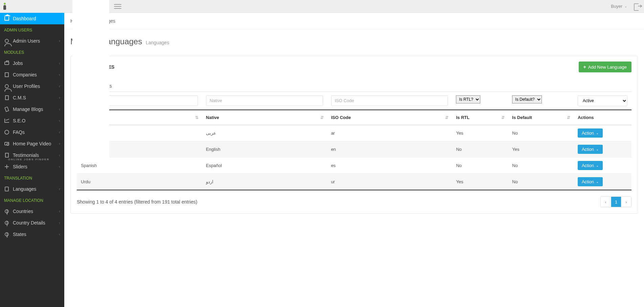  I want to click on topbar-right: Buyer ⌄, so click(626, 6).